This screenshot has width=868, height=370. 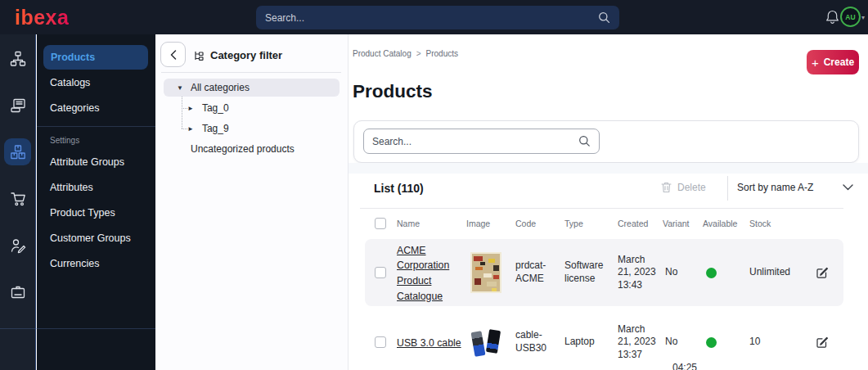 What do you see at coordinates (18, 246) in the screenshot?
I see `customers-icon` at bounding box center [18, 246].